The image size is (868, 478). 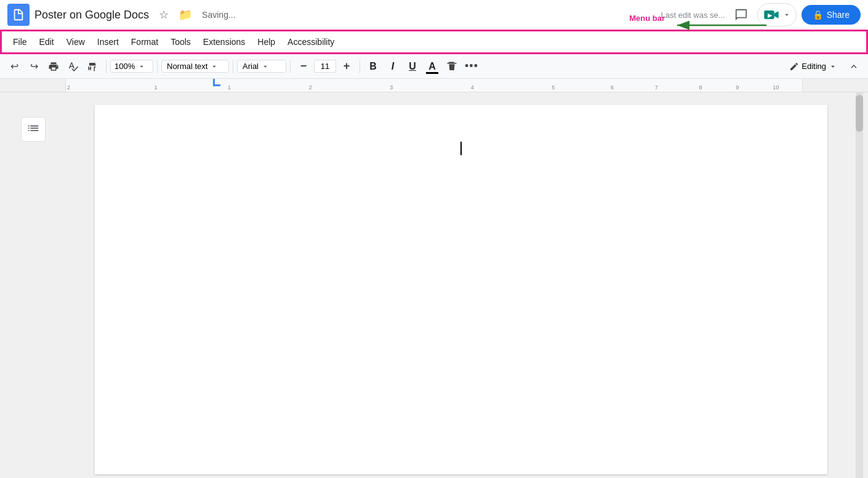 I want to click on title-bar: Poster on Google Docs ☆ 📁 Saving... Last…, so click(x=434, y=15).